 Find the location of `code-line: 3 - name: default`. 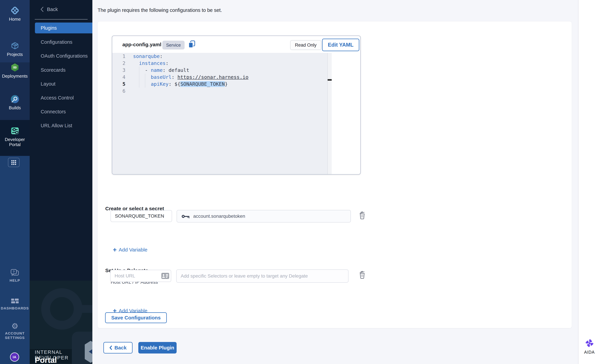

code-line: 3 - name: default is located at coordinates (222, 70).